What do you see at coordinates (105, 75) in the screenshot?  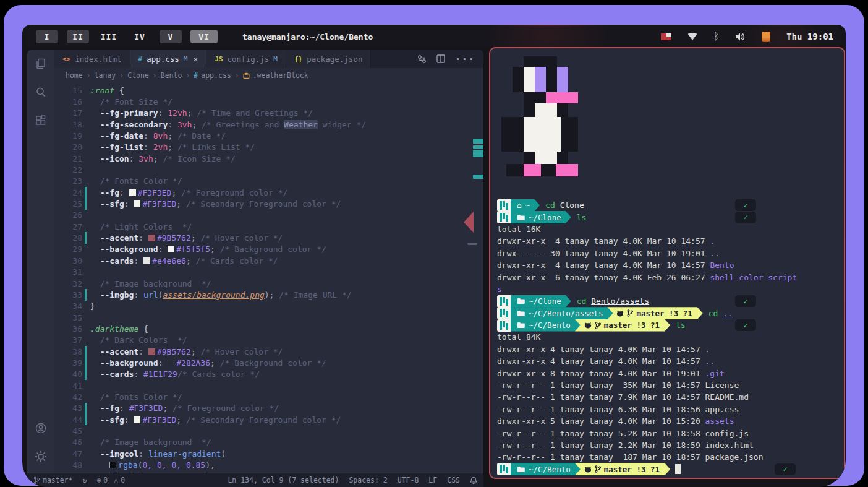 I see `breadcrumb-item: tanay` at bounding box center [105, 75].